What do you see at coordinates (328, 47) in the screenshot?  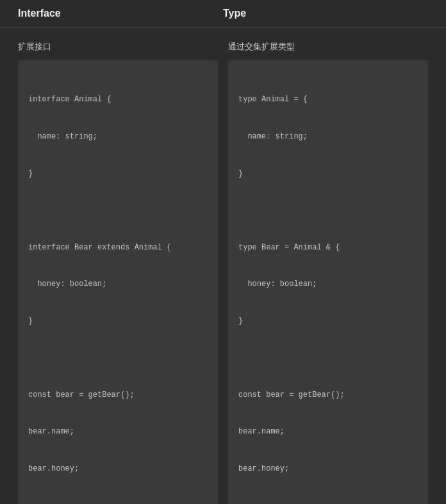 I see `section1-label2: 通过交集扩展类型` at bounding box center [328, 47].